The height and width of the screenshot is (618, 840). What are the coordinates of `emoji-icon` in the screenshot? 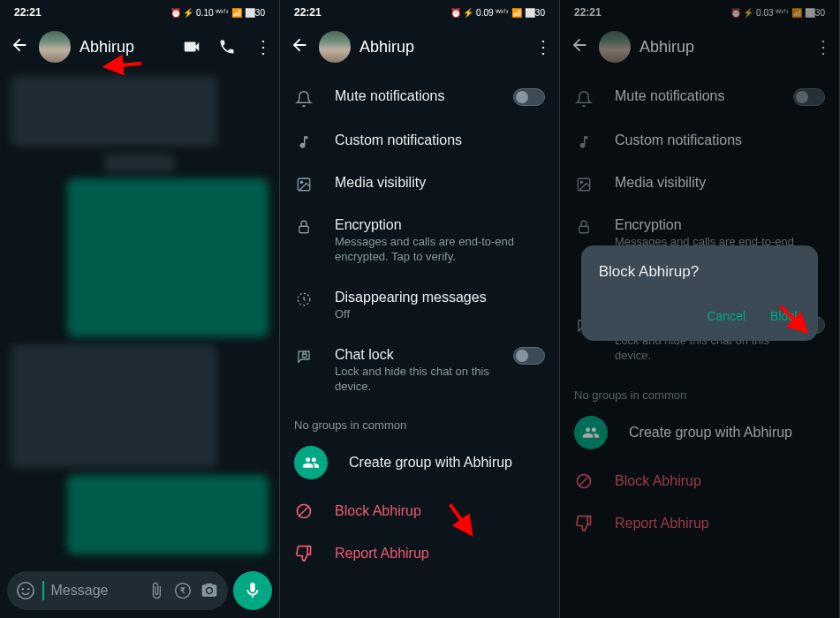 It's located at (26, 591).